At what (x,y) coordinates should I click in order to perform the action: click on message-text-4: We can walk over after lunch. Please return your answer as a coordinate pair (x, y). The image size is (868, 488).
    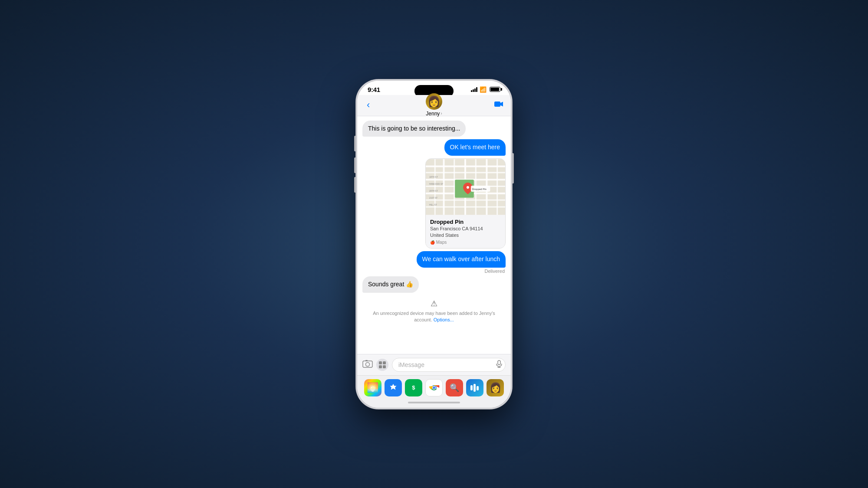
    Looking at the image, I should click on (461, 259).